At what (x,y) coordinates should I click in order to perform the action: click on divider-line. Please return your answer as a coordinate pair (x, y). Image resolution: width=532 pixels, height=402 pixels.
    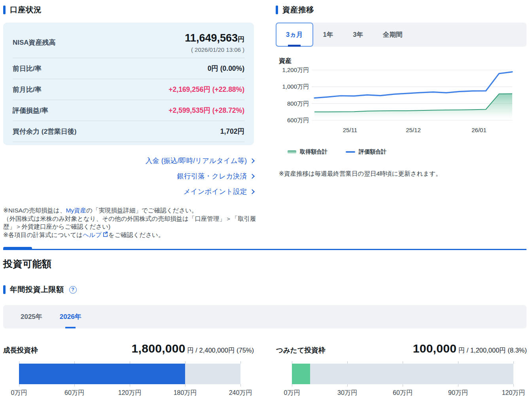
    Looking at the image, I should click on (265, 249).